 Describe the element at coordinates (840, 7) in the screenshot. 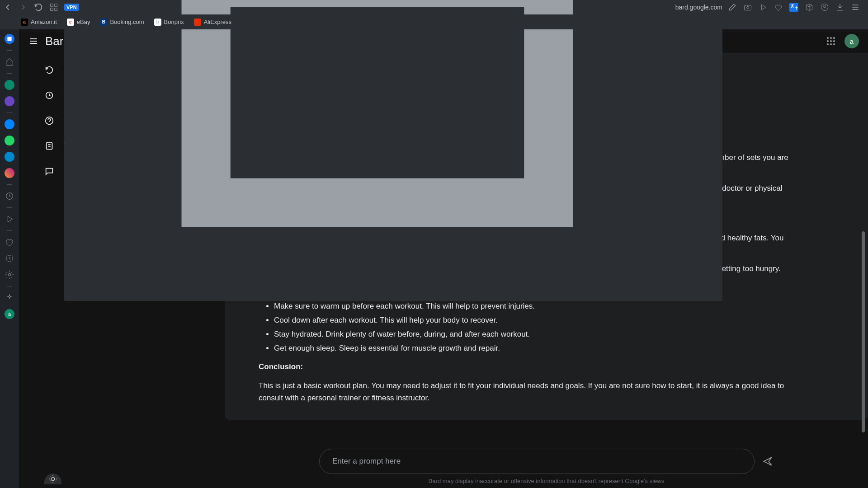

I see `download-icon` at that location.